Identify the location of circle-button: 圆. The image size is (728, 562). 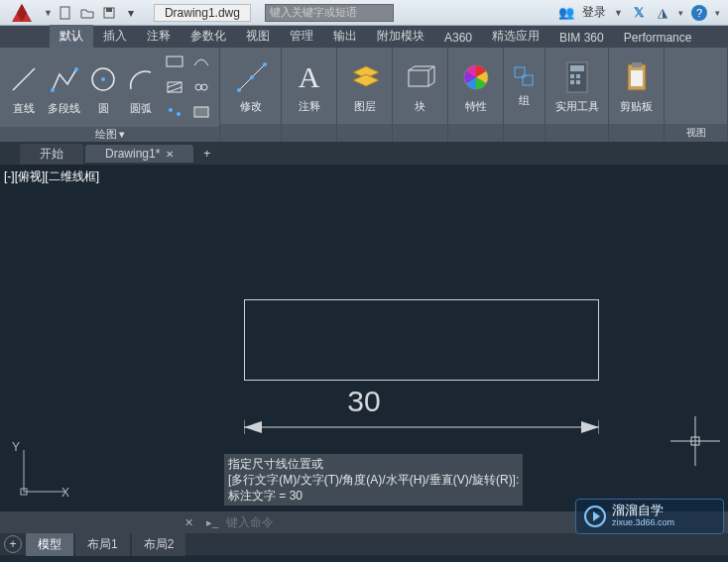
(103, 87).